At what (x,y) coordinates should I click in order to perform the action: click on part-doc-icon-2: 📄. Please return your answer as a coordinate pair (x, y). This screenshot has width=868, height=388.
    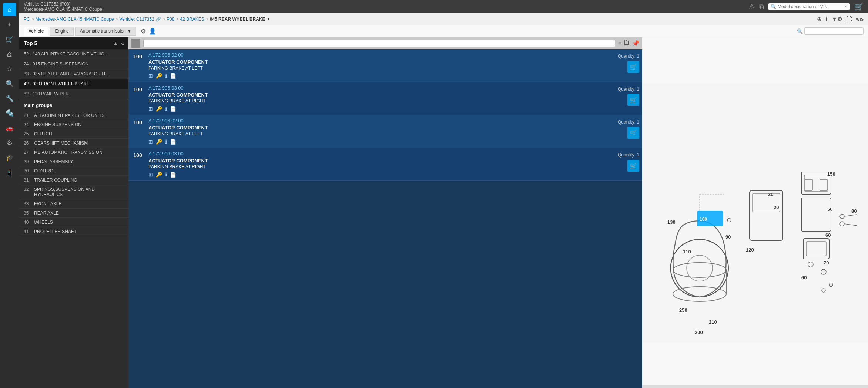
    Looking at the image, I should click on (173, 109).